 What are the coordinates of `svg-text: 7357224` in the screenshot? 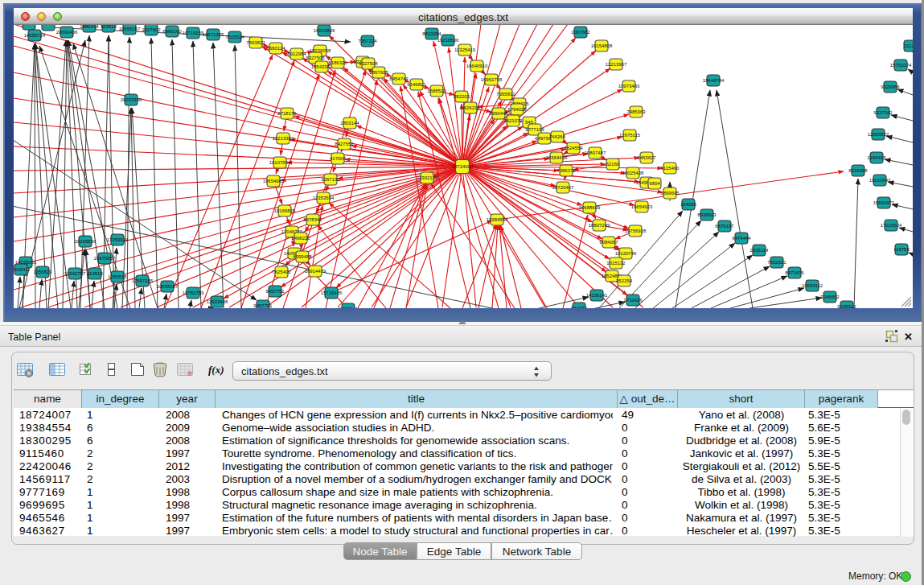 It's located at (368, 41).